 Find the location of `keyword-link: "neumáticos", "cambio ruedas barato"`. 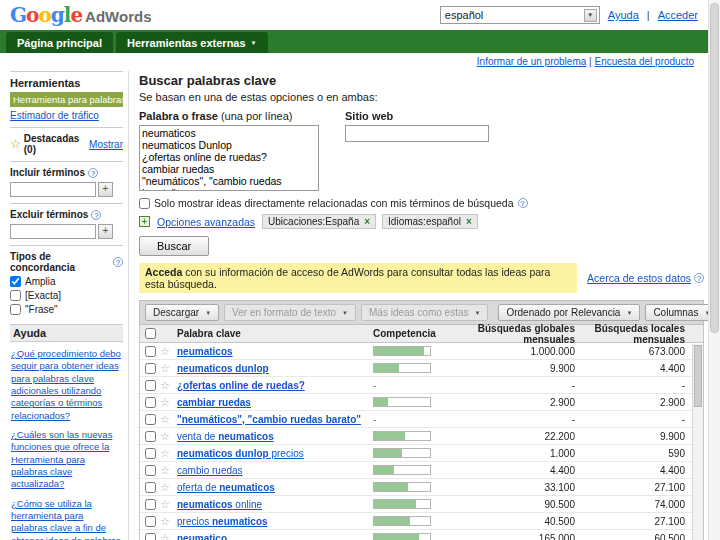

keyword-link: "neumáticos", "cambio ruedas barato" is located at coordinates (275, 420).